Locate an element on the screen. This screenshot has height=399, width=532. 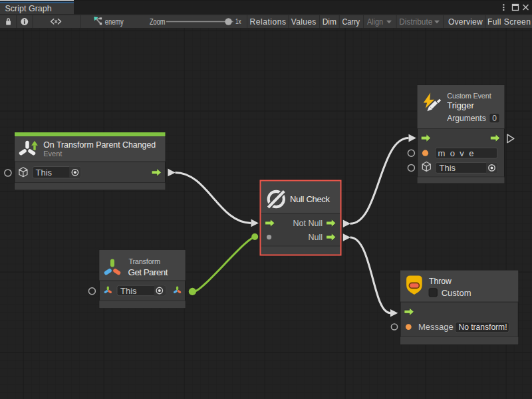
svg-text: Relations is located at coordinates (269, 22).